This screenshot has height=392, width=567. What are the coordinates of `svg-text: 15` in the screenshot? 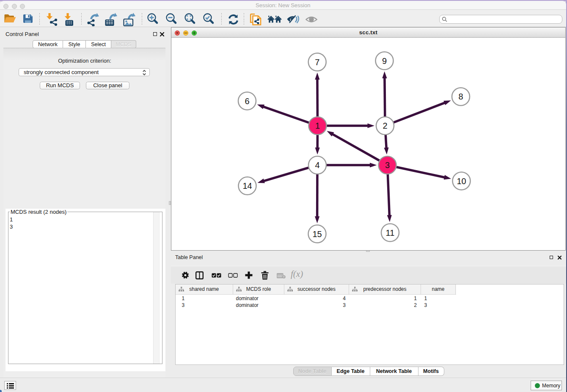 It's located at (317, 234).